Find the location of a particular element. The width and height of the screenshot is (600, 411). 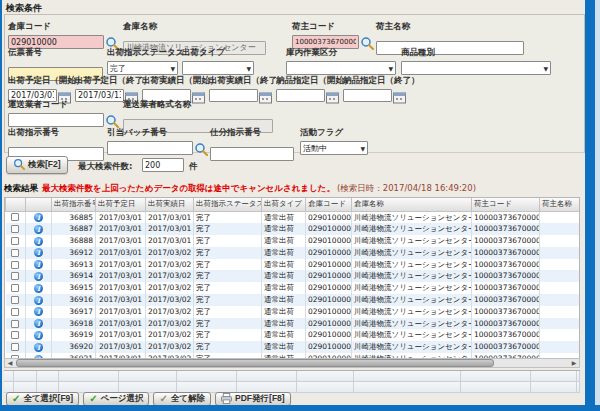

scrollbar-thumb is located at coordinates (255, 363).